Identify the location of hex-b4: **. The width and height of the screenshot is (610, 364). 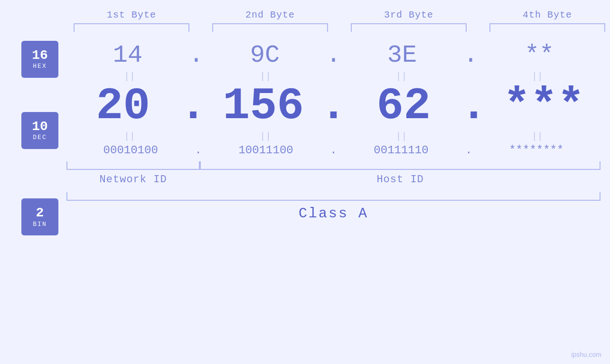
(539, 55).